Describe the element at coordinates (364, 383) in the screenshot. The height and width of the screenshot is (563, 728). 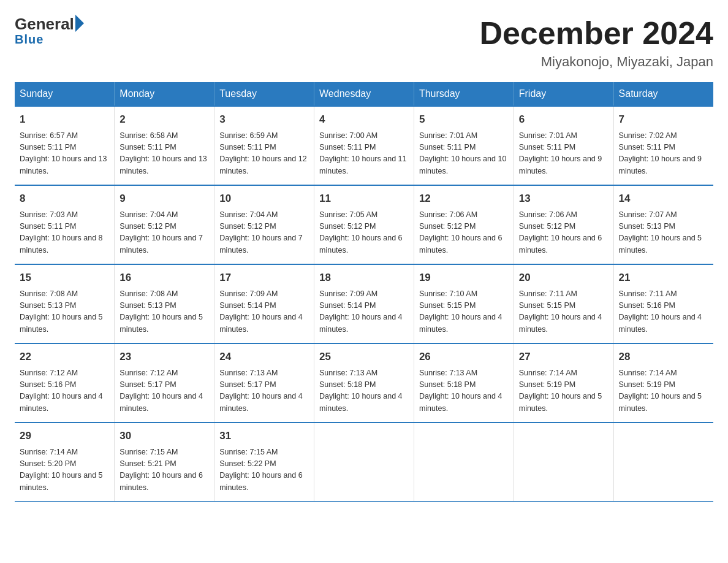
I see `calendar-day-cell: 25Sunrise: 7:13 AMSunset: 5:18 PMDayligh…` at that location.